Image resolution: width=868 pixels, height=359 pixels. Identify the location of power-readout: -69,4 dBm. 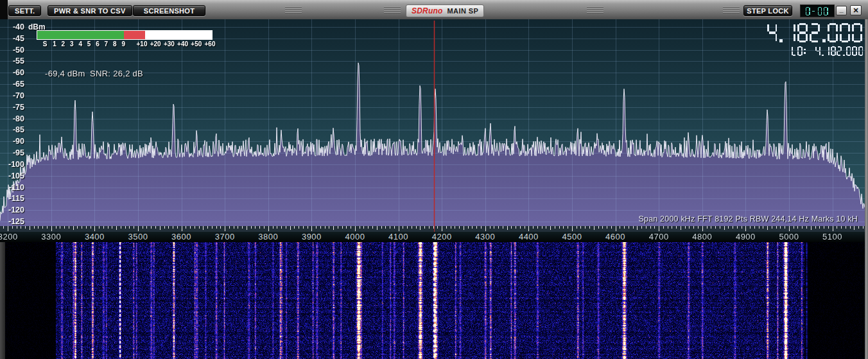
(65, 73).